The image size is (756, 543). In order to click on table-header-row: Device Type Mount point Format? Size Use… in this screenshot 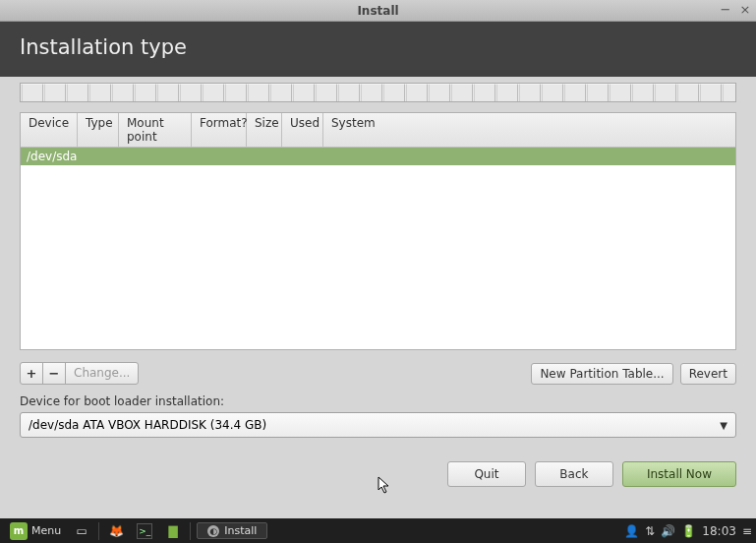, I will do `click(378, 130)`.